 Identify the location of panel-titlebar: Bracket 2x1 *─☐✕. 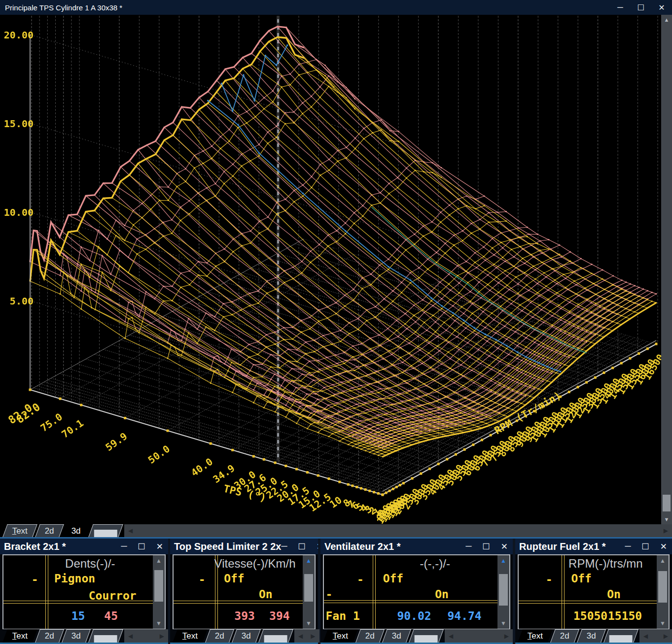
(84, 546).